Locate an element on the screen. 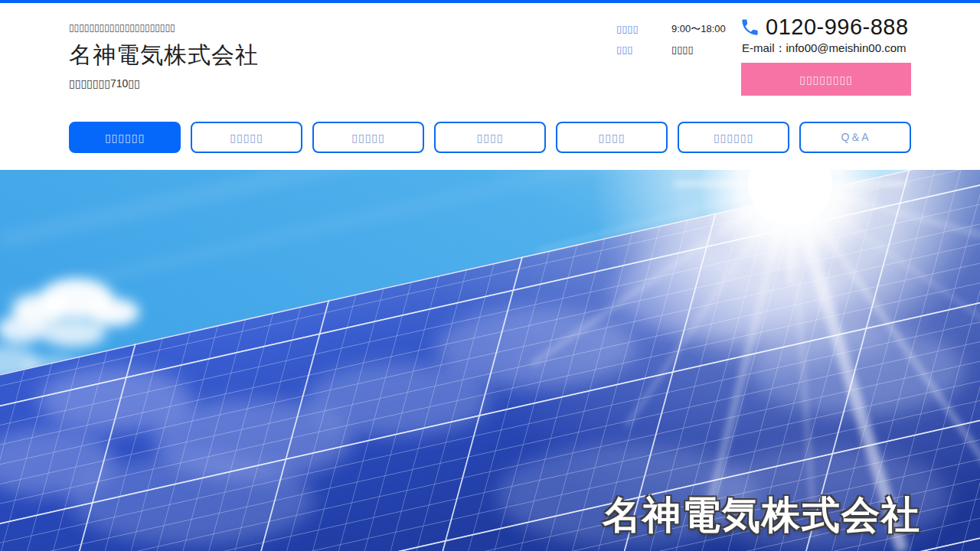  holiday-row: ▯▯▯ ▯▯▯▯ is located at coordinates (671, 49).